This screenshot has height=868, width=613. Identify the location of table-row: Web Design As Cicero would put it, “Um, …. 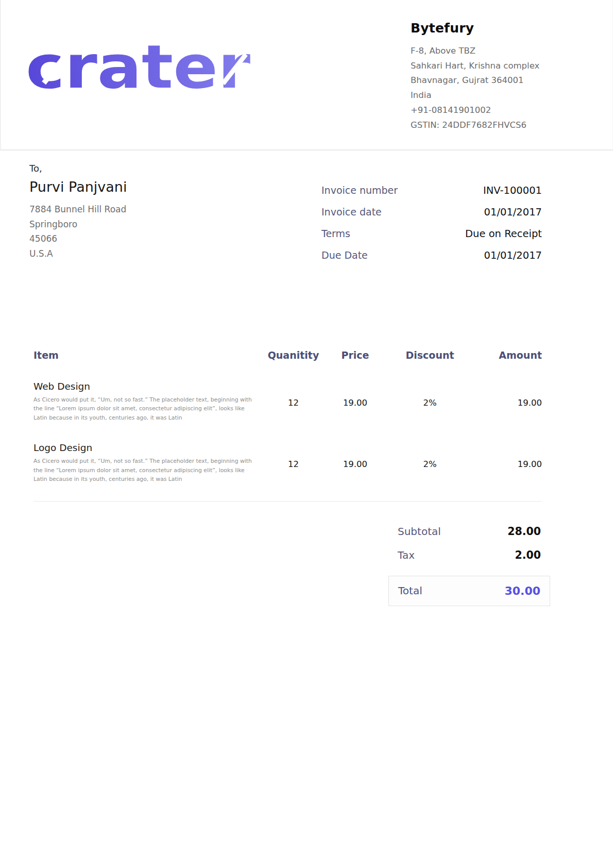
(287, 400).